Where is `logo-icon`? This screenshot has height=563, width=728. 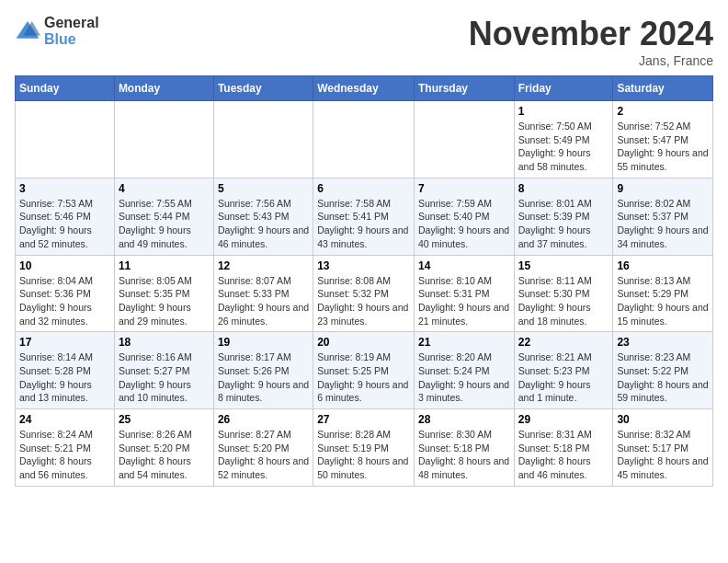 logo-icon is located at coordinates (28, 31).